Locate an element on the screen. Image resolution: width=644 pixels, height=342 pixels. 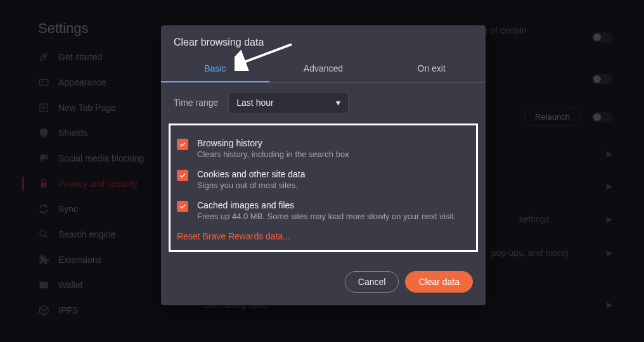
time-range-label: Time range is located at coordinates (196, 103).